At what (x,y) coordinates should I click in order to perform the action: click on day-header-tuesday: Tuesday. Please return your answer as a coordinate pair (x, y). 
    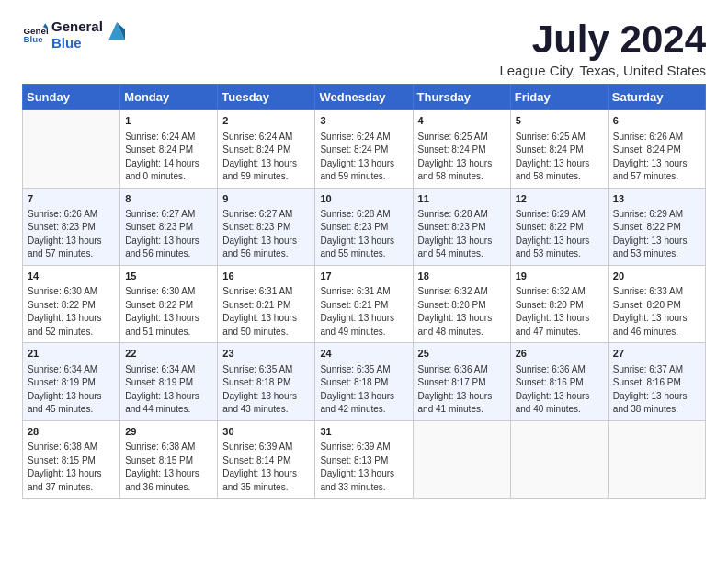
    Looking at the image, I should click on (267, 98).